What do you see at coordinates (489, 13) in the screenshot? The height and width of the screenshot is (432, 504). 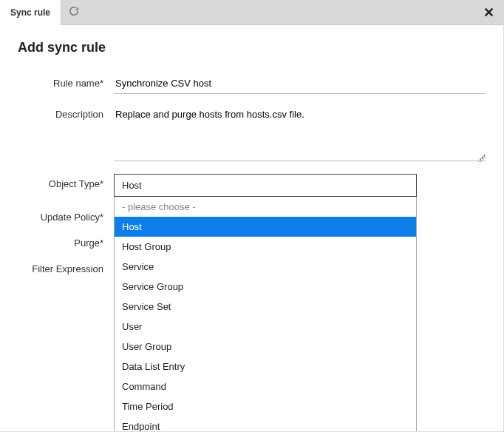 I see `close-icon: ✕` at bounding box center [489, 13].